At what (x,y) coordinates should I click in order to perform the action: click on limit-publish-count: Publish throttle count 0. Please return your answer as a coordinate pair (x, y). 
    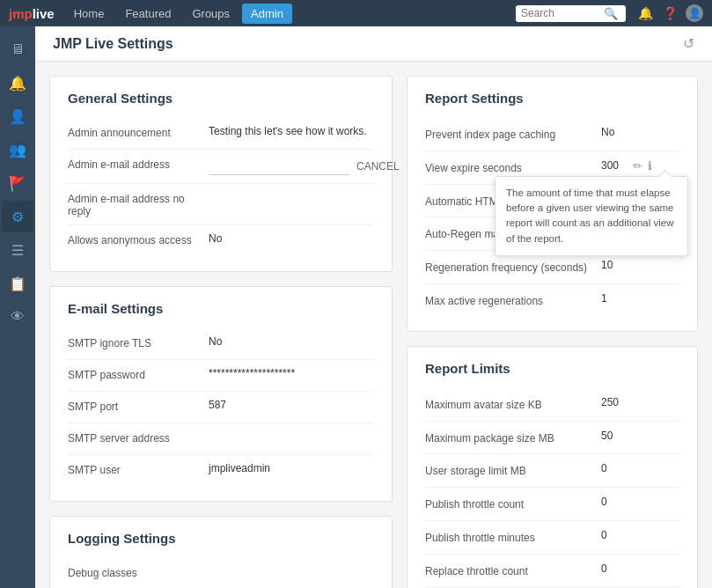
    Looking at the image, I should click on (553, 504).